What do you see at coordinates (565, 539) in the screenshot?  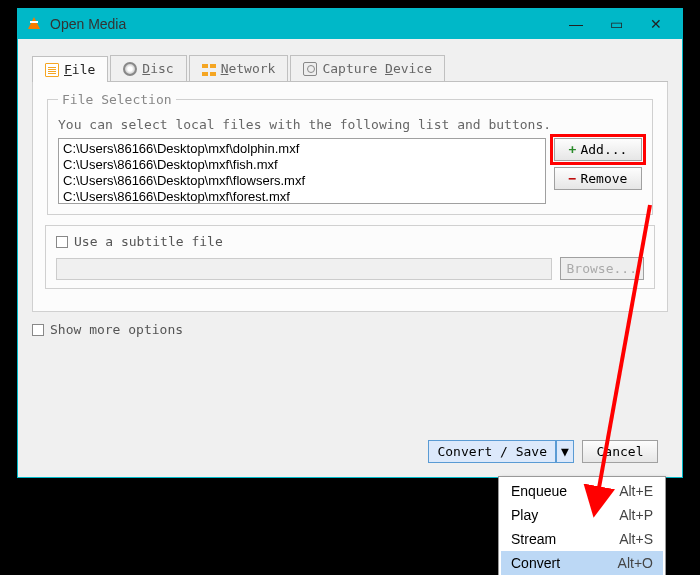 I see `menu-label: Stream` at bounding box center [565, 539].